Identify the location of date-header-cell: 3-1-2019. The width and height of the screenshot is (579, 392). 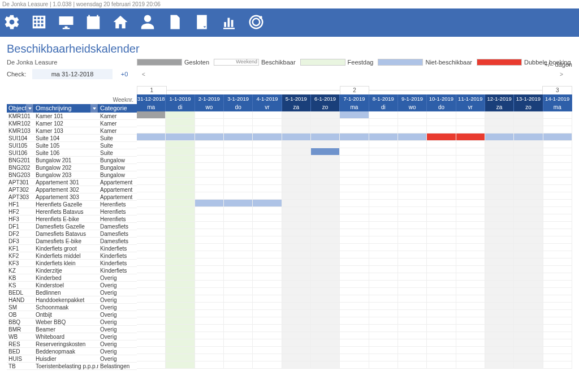
(239, 98).